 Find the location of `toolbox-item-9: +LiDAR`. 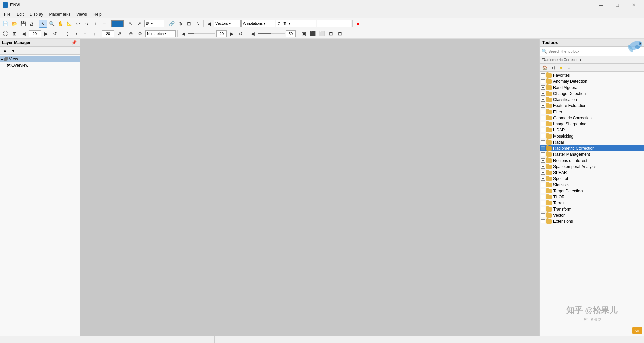

toolbox-item-9: +LiDAR is located at coordinates (592, 130).